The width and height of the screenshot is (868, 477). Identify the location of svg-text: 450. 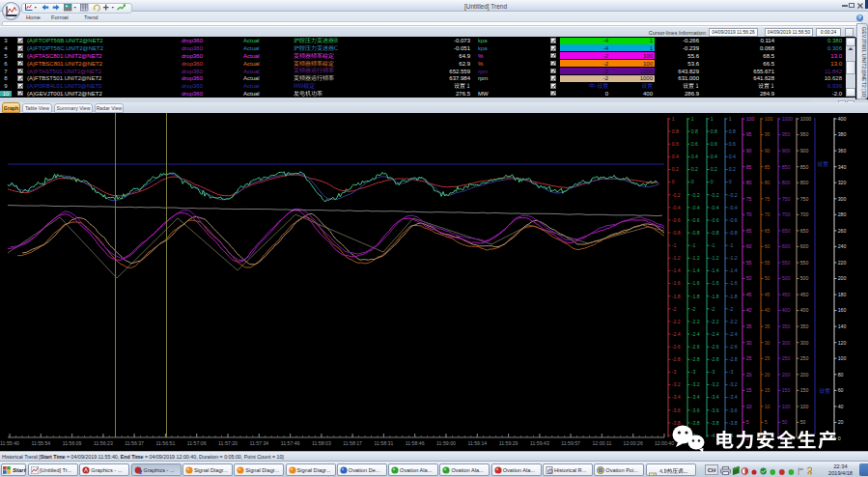
(786, 295).